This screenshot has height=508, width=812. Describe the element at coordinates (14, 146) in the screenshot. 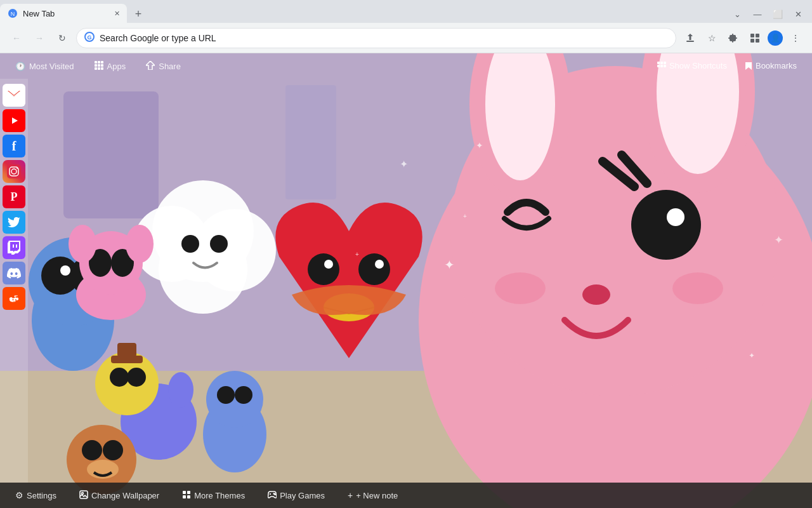

I see `sidebar-item-facebook: f` at that location.